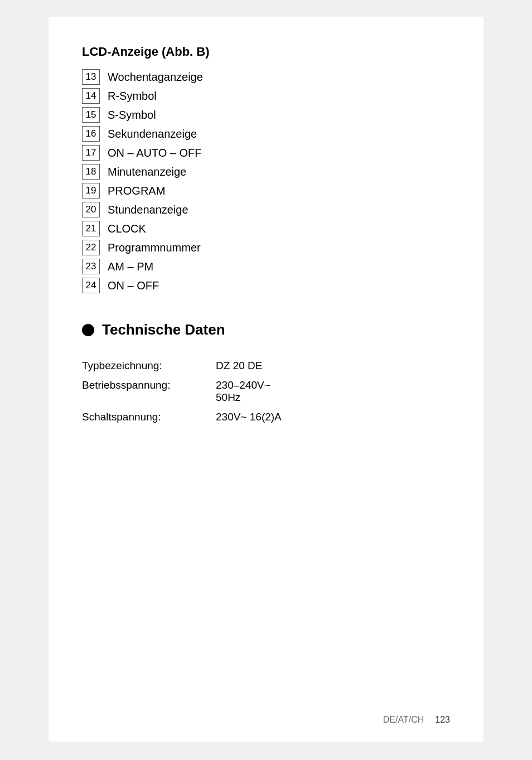 The height and width of the screenshot is (760, 532). Describe the element at coordinates (266, 285) in the screenshot. I see `list-item: 24ON – OFF` at that location.